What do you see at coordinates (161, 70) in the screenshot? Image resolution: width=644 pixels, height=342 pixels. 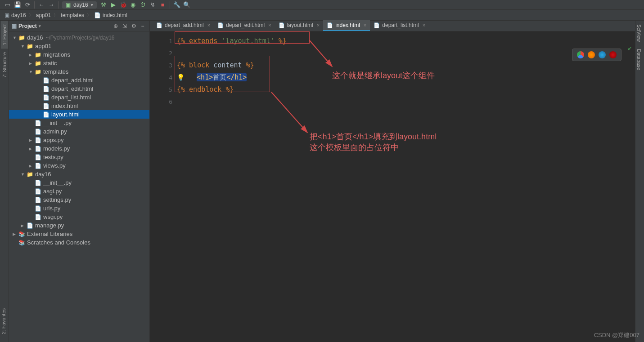 I see `line-gutter: 1 2 3 4 5 6` at bounding box center [161, 70].